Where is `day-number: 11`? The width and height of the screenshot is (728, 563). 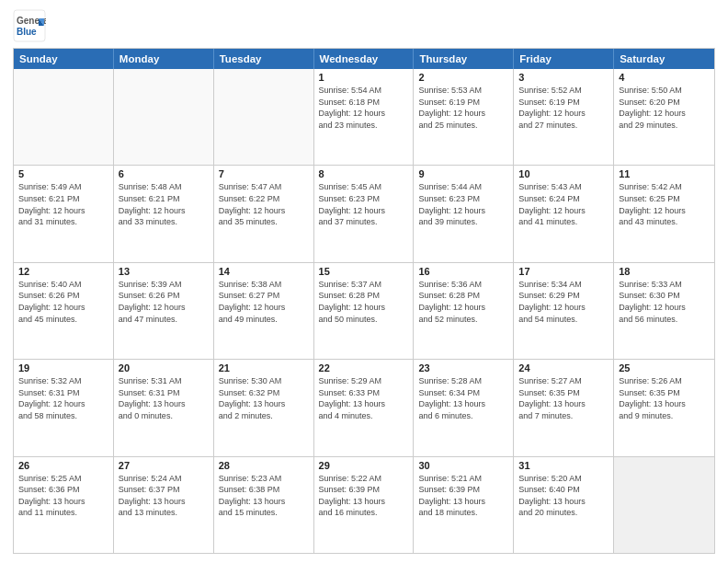 day-number: 11 is located at coordinates (664, 174).